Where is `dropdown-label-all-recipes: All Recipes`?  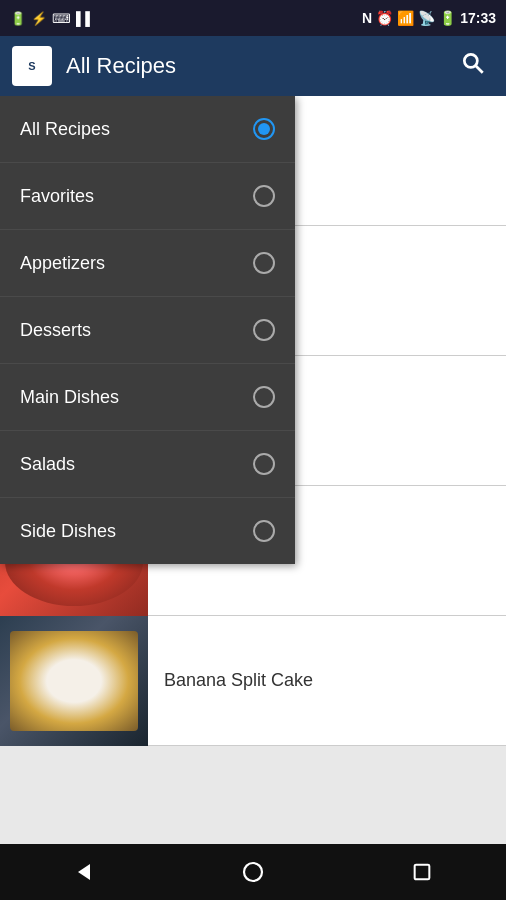
dropdown-label-all-recipes: All Recipes is located at coordinates (65, 130).